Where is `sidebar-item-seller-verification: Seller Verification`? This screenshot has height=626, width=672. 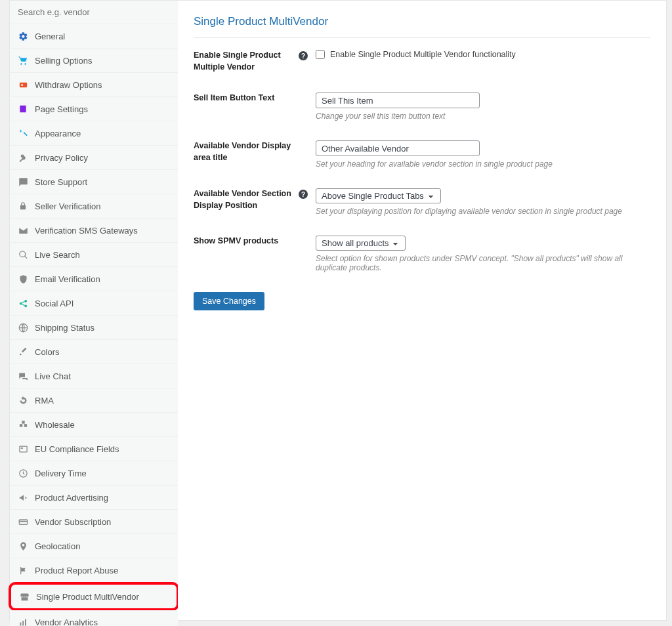
sidebar-item-seller-verification: Seller Verification is located at coordinates (94, 206).